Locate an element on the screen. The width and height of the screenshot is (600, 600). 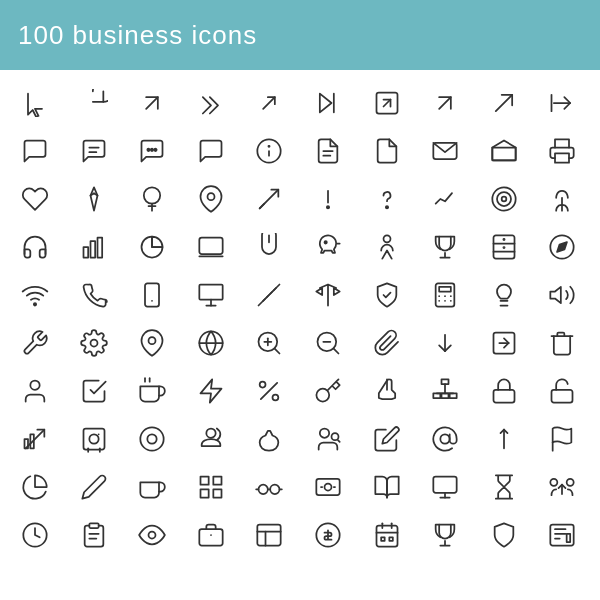
calendar-grid-icon-cell is located at coordinates (387, 535).